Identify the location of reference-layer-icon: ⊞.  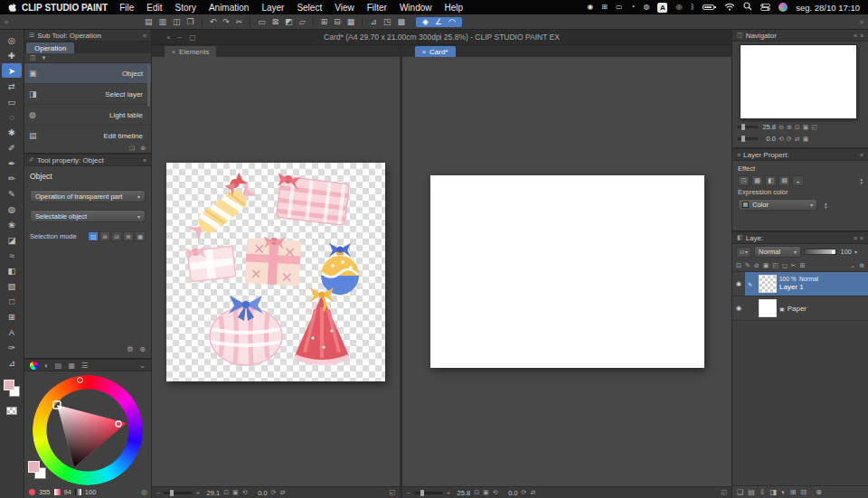
(803, 266).